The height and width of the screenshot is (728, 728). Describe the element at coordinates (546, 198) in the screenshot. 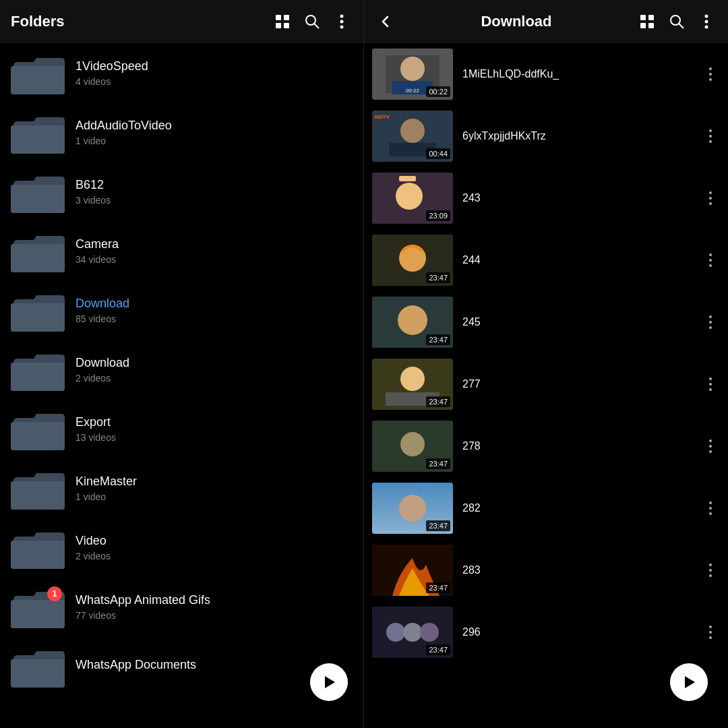

I see `video-item-v3: 23:09 243` at that location.